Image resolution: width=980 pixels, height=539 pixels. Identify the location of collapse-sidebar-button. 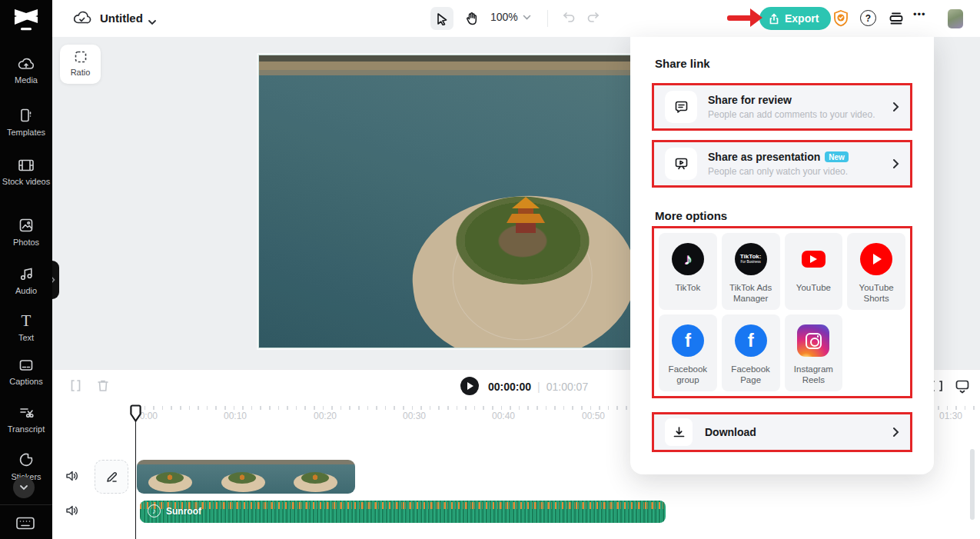
(24, 487).